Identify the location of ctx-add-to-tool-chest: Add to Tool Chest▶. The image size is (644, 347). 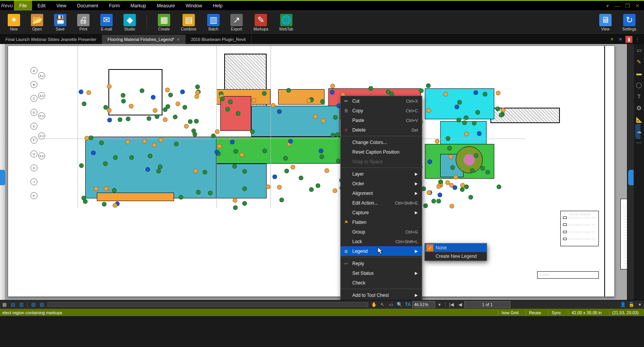
(381, 295).